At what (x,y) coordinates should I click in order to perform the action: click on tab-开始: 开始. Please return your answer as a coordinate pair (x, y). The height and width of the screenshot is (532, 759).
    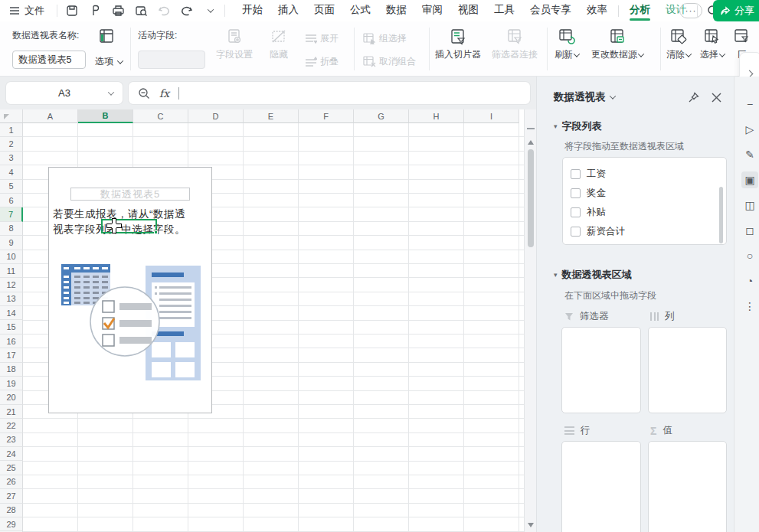
    Looking at the image, I should click on (253, 11).